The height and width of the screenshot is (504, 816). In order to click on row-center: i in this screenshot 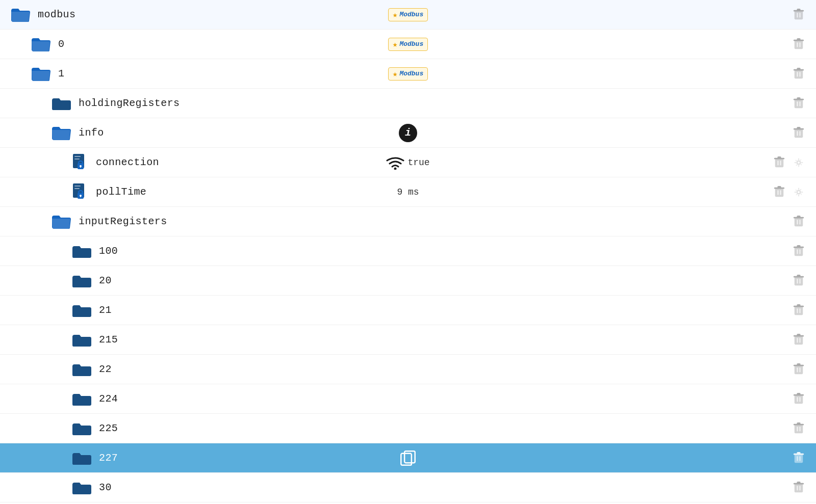, I will do `click(408, 133)`.